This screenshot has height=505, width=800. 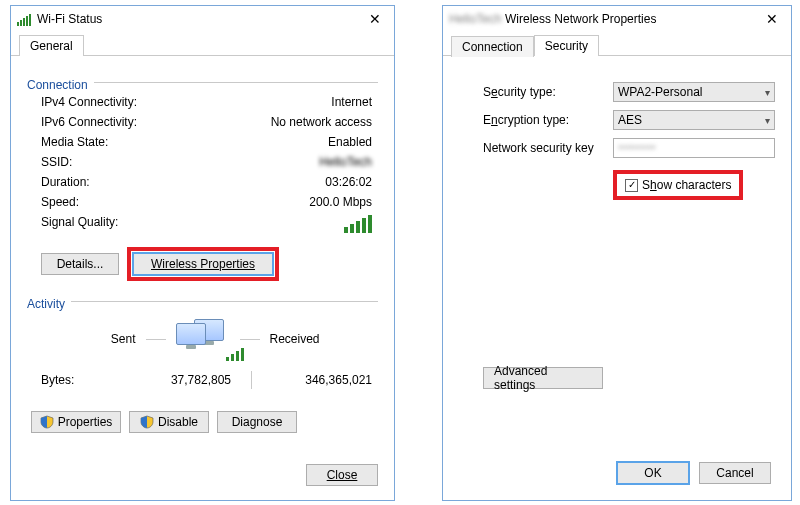 What do you see at coordinates (56, 162) in the screenshot?
I see `ssid-label: SSID:` at bounding box center [56, 162].